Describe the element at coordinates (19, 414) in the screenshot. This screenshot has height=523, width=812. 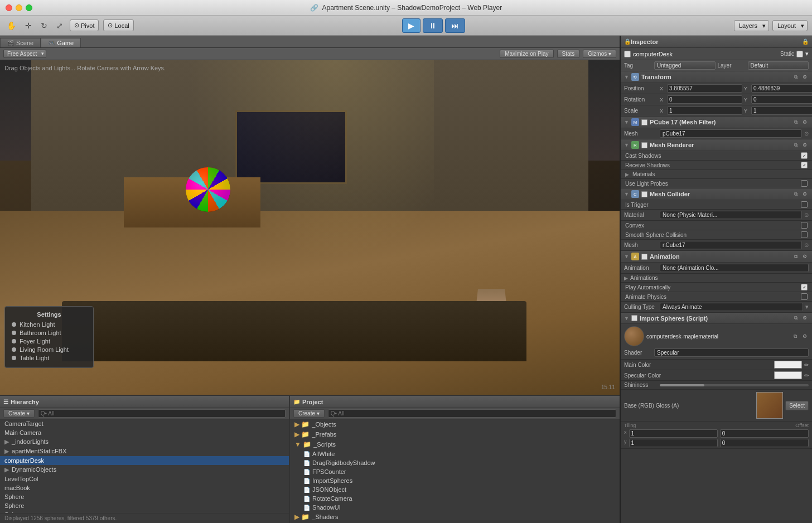
I see `hierarchy-create-btn: Create ▾` at that location.